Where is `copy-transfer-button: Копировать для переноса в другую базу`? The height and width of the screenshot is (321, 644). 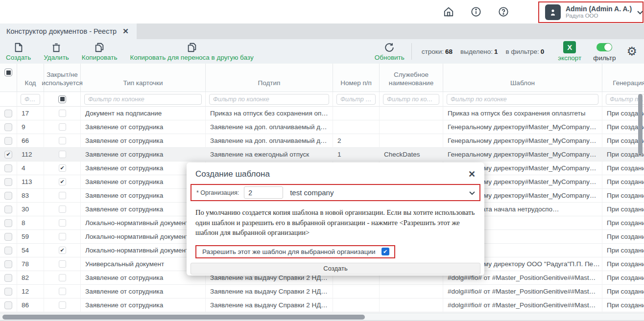
copy-transfer-button: Копировать для переноса в другую базу is located at coordinates (192, 52).